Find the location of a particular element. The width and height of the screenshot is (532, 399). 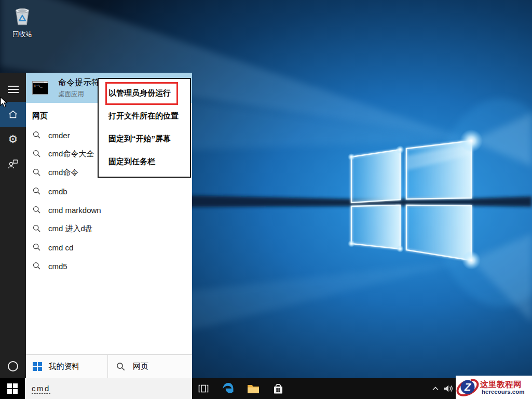

context-menu-item-open-file-location: 打开文件所在的位置 is located at coordinates (144, 116).